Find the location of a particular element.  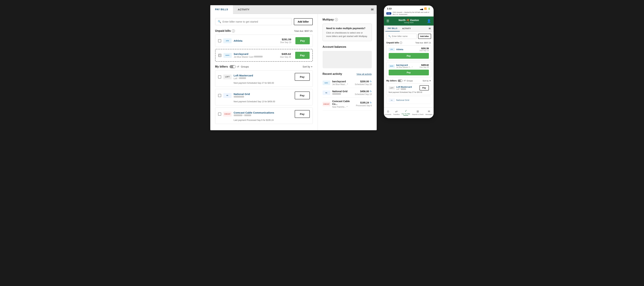

nav-accounts: ⊙ Accounts is located at coordinates (388, 112).